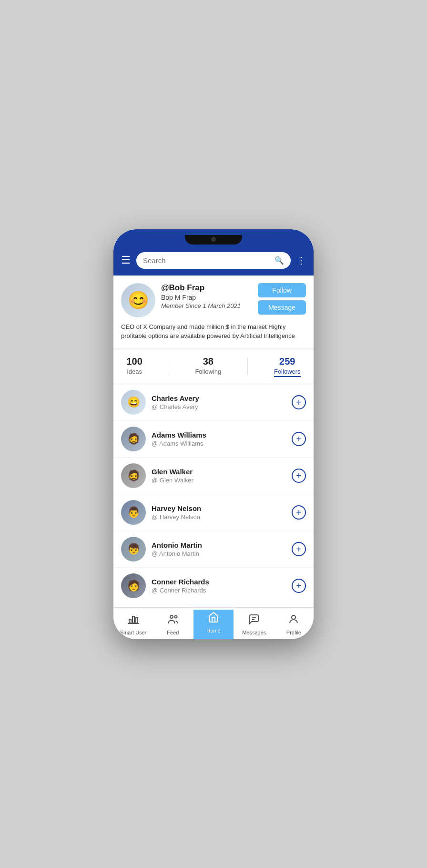  What do you see at coordinates (219, 508) in the screenshot?
I see `follower-name: Harvey Nelson` at bounding box center [219, 508].